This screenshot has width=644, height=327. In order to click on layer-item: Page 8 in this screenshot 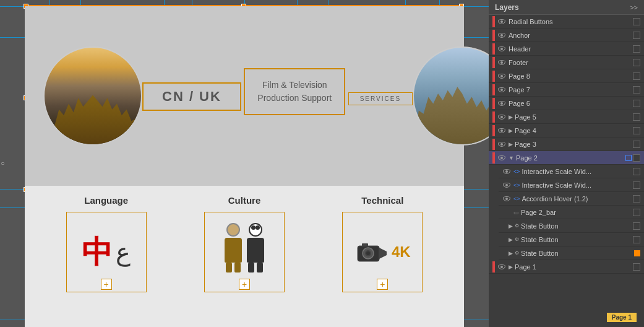, I will do `click(567, 76)`.